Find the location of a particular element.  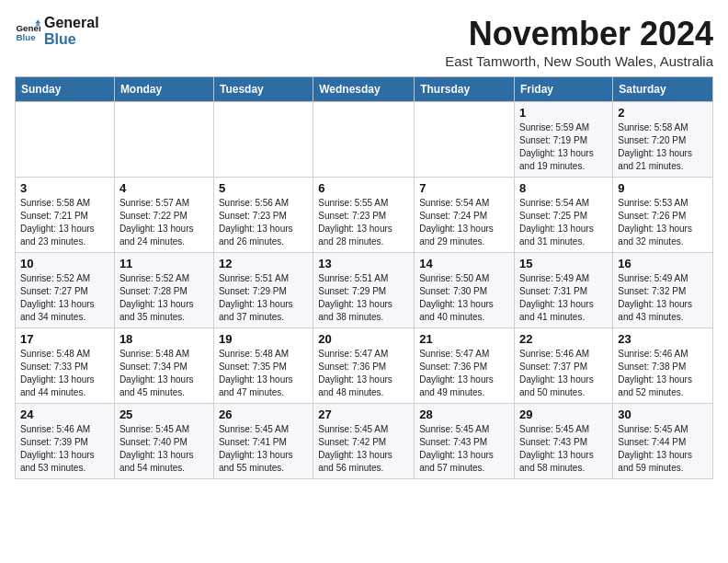

calendar-cell: 13Sunrise: 5:51 AM Sunset: 7:29 PM Dayli… is located at coordinates (364, 291).